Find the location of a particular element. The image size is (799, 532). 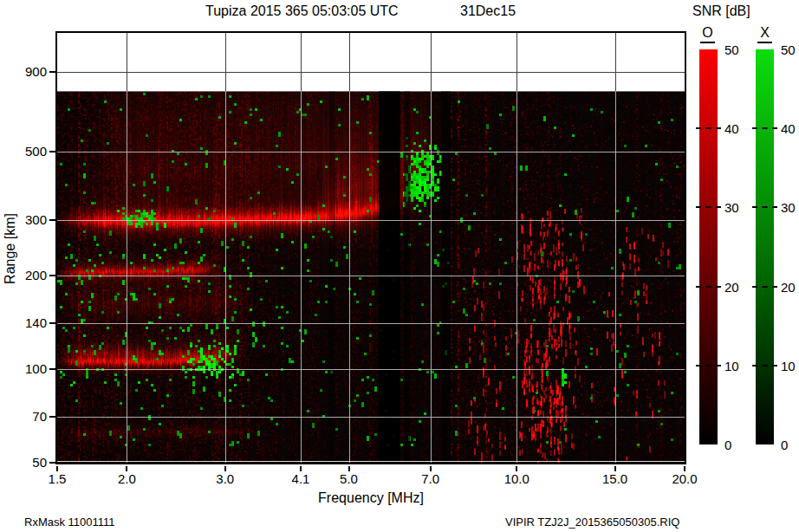

y-tick-label: 70 is located at coordinates (23, 416).